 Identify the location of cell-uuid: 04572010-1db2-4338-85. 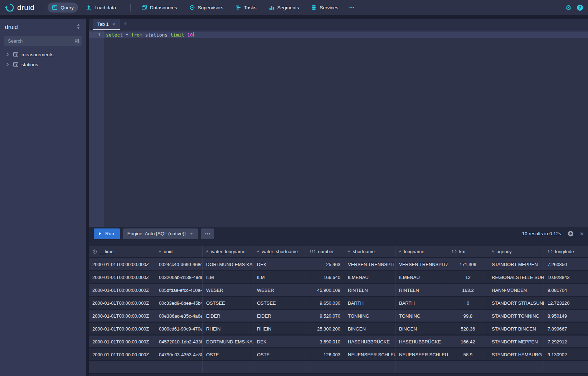
(179, 342).